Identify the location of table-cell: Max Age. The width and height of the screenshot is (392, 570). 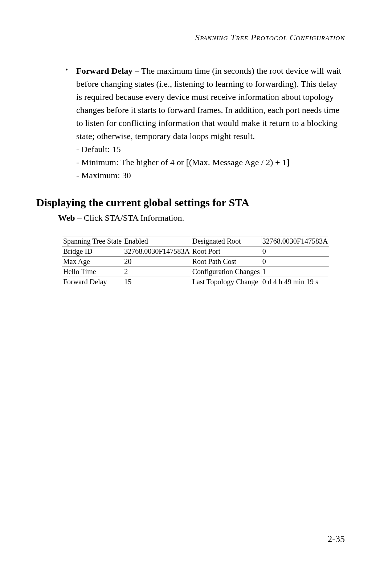
(93, 262).